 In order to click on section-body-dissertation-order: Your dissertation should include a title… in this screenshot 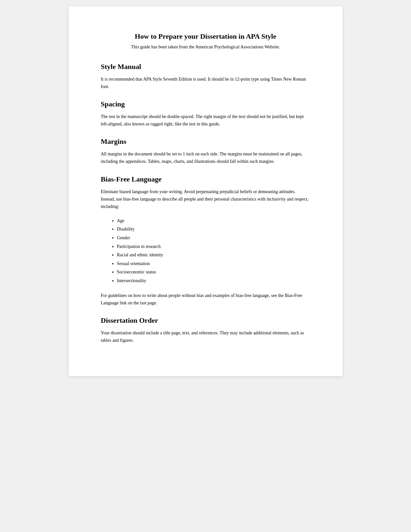, I will do `click(206, 337)`.